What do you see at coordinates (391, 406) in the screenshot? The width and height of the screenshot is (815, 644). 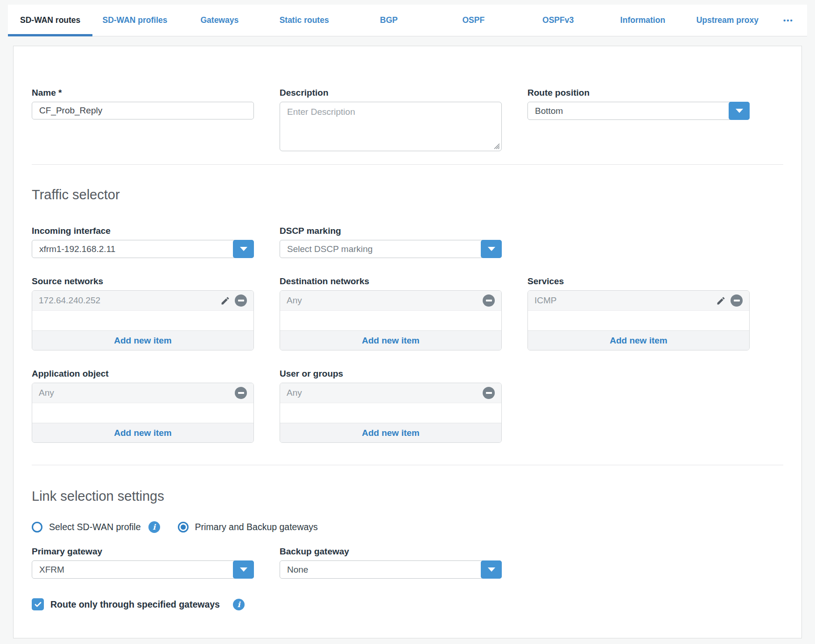 I see `user-or-groups-group: User or groups Any Add new item` at bounding box center [391, 406].